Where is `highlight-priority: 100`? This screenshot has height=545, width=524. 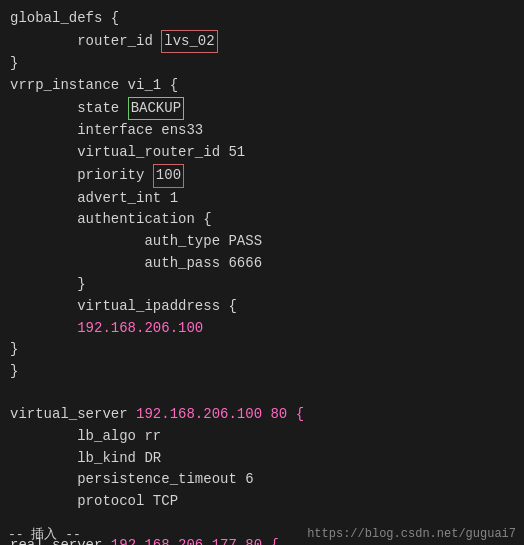
highlight-priority: 100 is located at coordinates (168, 176).